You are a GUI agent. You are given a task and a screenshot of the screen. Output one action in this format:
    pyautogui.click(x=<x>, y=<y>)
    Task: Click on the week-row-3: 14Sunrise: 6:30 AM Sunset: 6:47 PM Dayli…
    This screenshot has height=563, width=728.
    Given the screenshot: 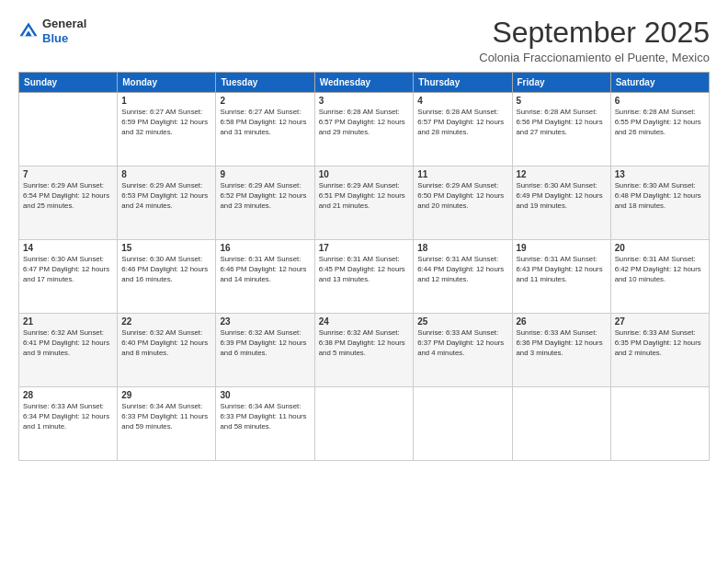 What is the action you would take?
    pyautogui.click(x=364, y=277)
    